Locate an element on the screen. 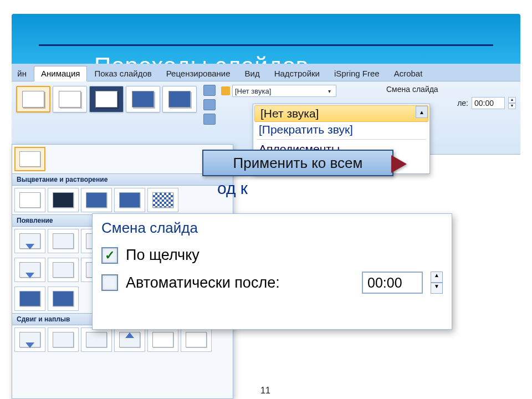 Image resolution: width=532 pixels, height=399 pixels. advance-slide-header: Смена слайда is located at coordinates (451, 89).